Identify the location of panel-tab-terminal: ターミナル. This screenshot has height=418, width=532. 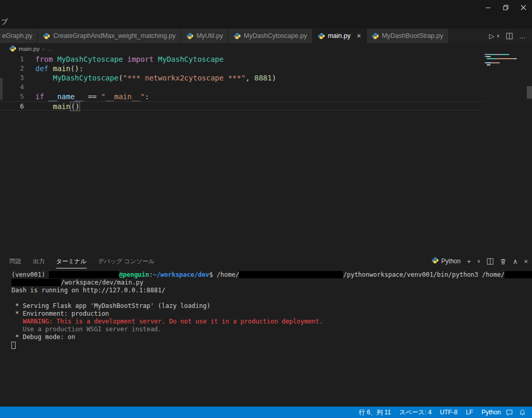
(72, 262).